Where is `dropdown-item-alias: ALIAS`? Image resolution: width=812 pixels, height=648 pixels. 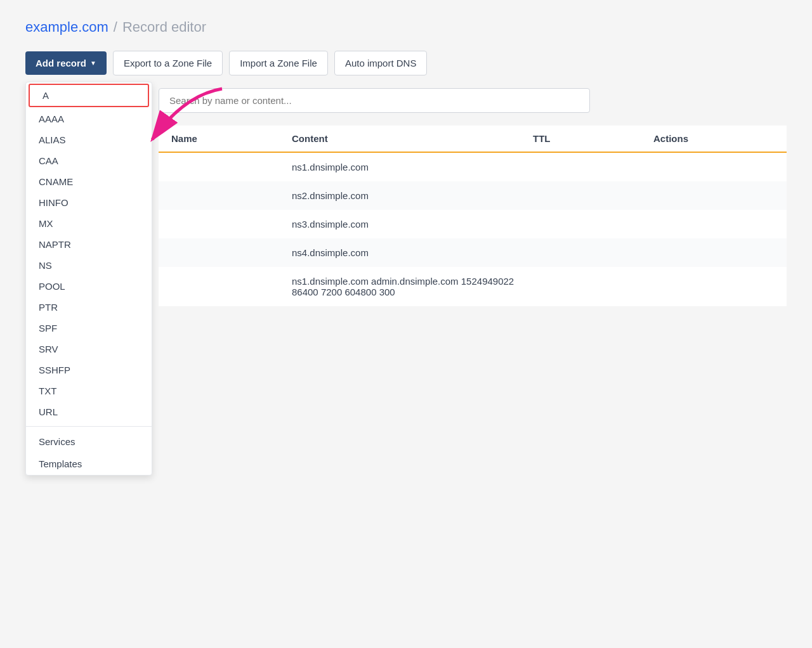
dropdown-item-alias: ALIAS is located at coordinates (89, 139).